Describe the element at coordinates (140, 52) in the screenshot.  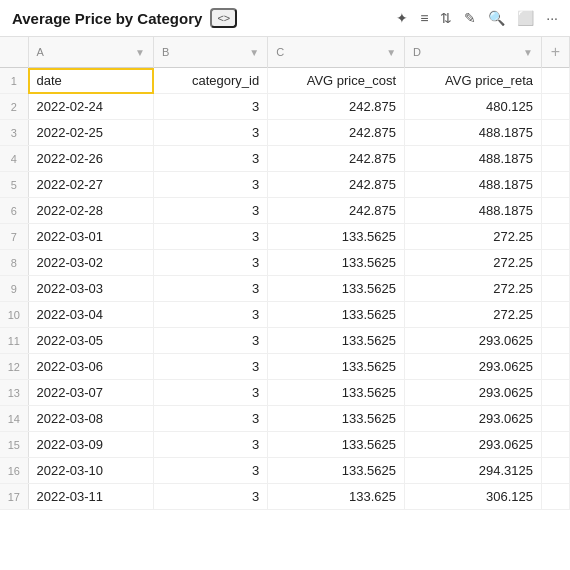
I see `sort-a-icon: ▼` at that location.